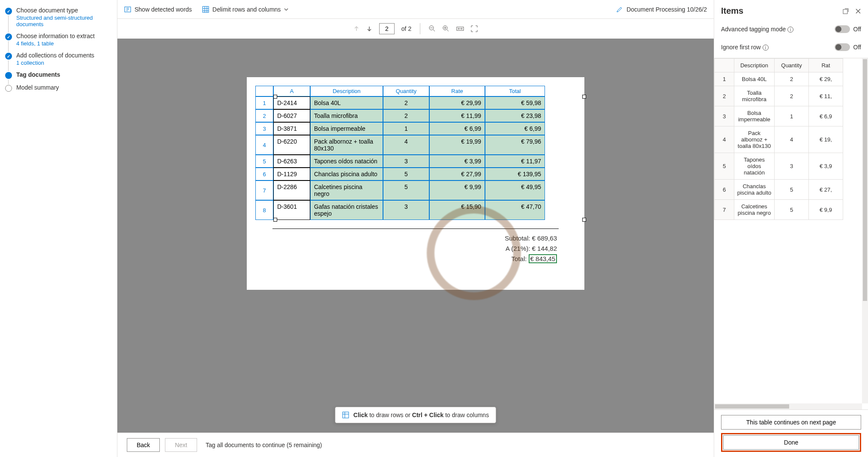  Describe the element at coordinates (61, 88) in the screenshot. I see `step-model-summary: Model summary` at that location.